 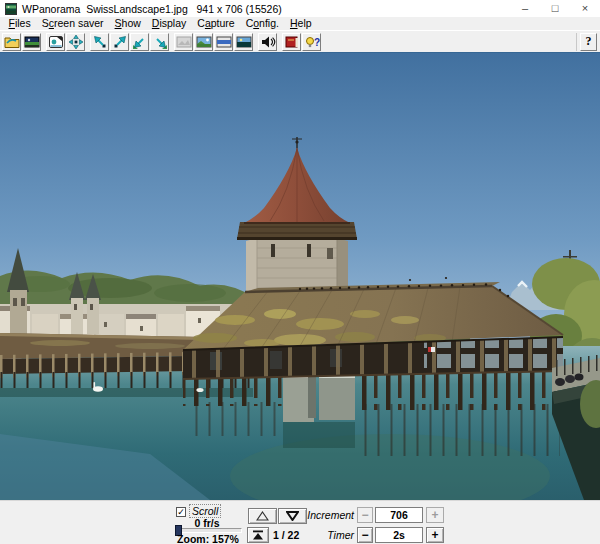 I want to click on go-to-start-button, so click(x=258, y=535).